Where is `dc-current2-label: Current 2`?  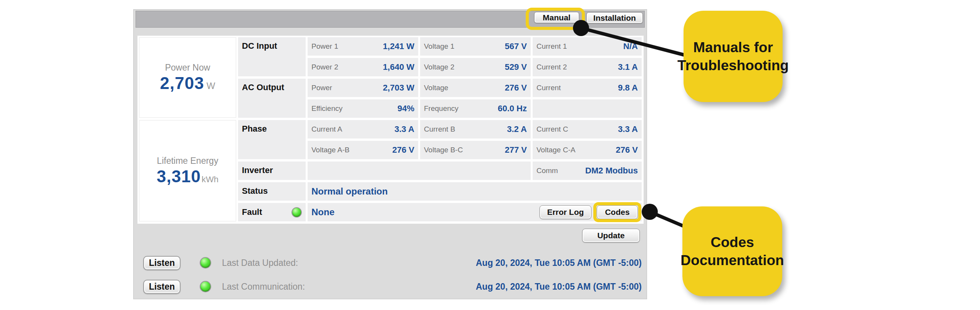 dc-current2-label: Current 2 is located at coordinates (551, 67).